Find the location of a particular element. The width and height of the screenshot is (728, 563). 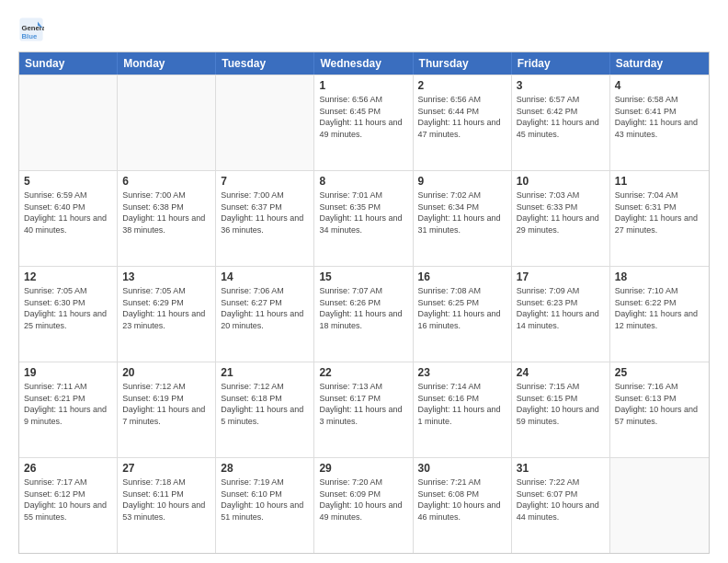

calendar-header-day: Saturday is located at coordinates (660, 63).